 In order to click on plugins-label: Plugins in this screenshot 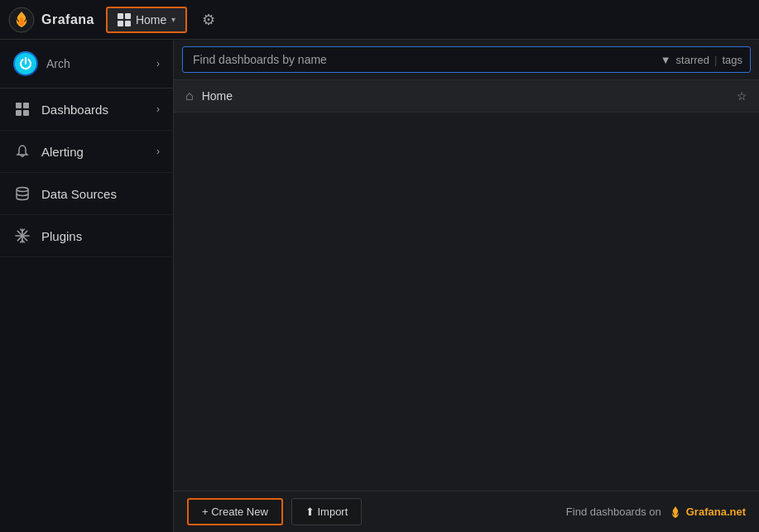, I will do `click(101, 237)`.